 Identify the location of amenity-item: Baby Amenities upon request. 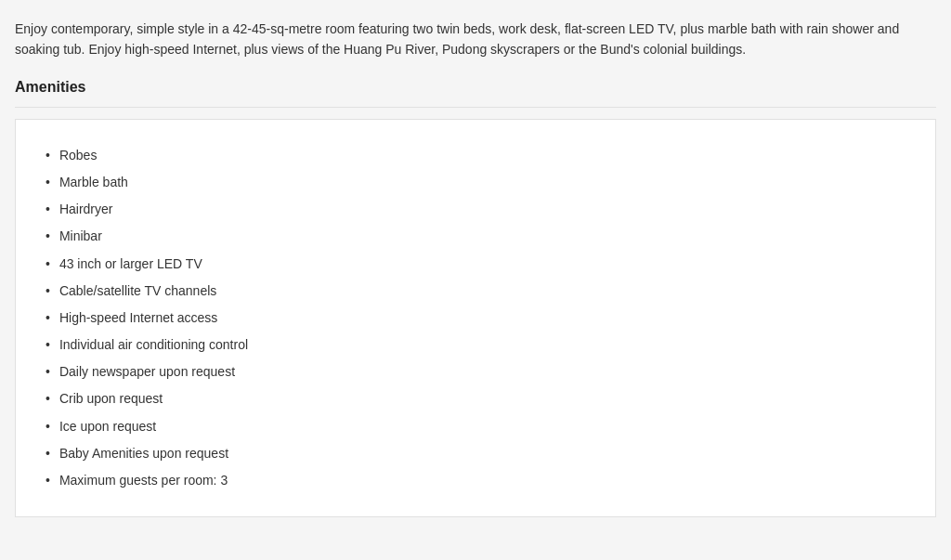
(476, 453).